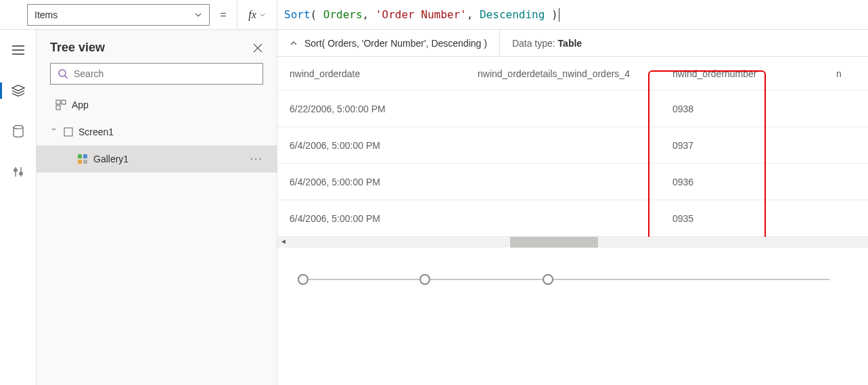 The width and height of the screenshot is (868, 385). What do you see at coordinates (572, 242) in the screenshot?
I see `horizontal-scrollbar: ◄` at bounding box center [572, 242].